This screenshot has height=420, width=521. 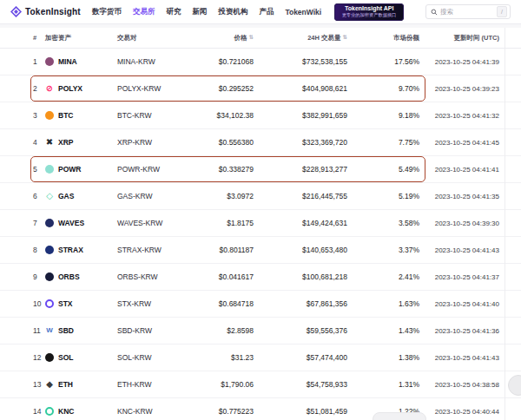 What do you see at coordinates (161, 411) in the screenshot?
I see `trading-pair: KNC-KRW` at bounding box center [161, 411].